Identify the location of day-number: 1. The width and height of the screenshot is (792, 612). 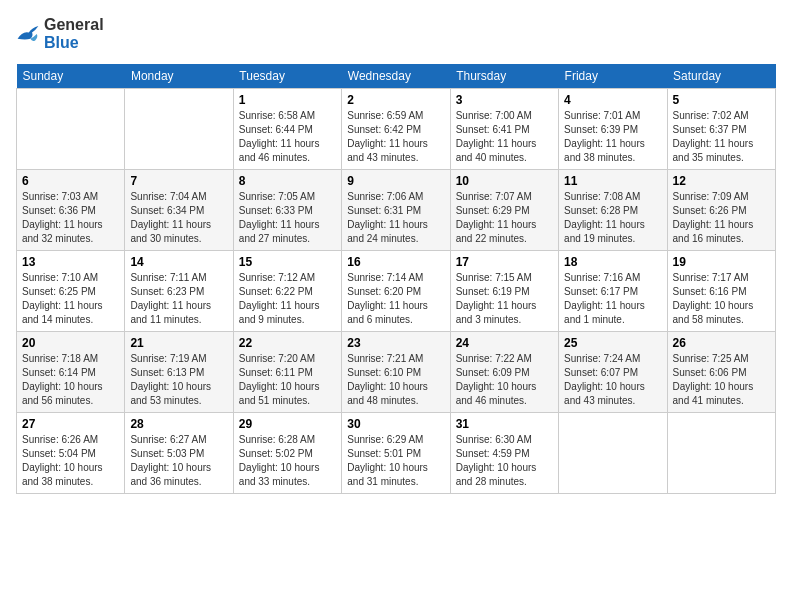
(288, 100).